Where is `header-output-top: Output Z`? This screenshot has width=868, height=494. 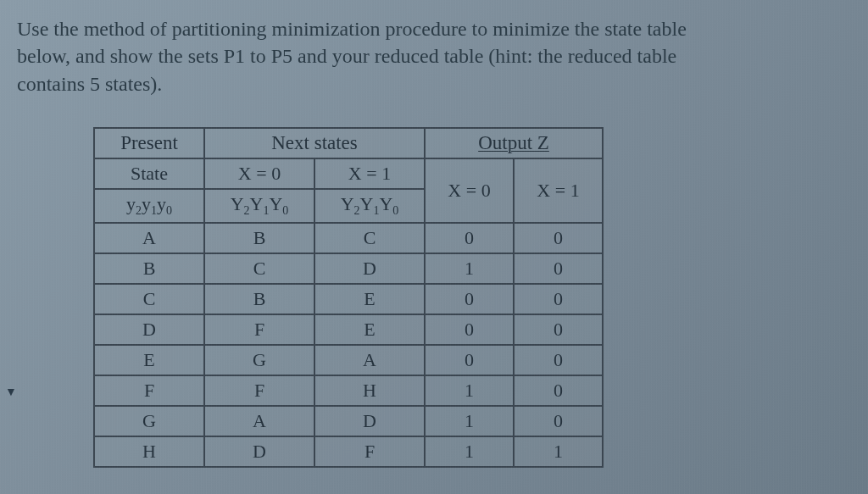 header-output-top: Output Z is located at coordinates (514, 143).